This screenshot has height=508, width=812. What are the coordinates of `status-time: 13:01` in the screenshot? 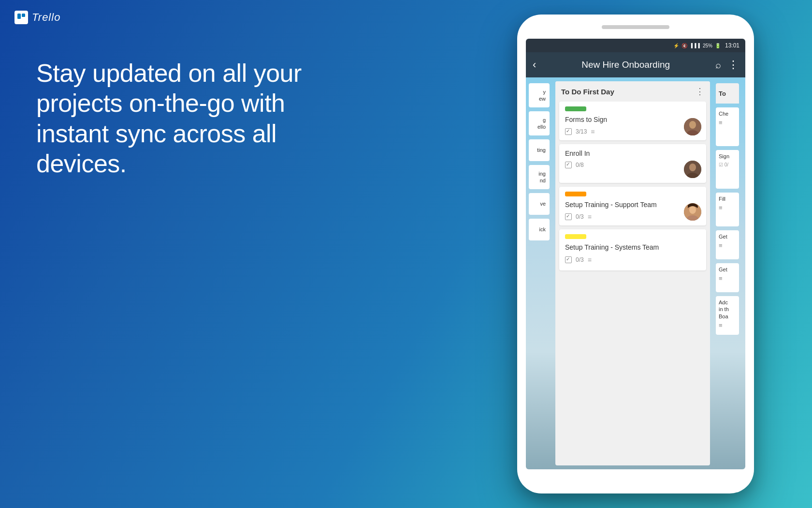 It's located at (732, 45).